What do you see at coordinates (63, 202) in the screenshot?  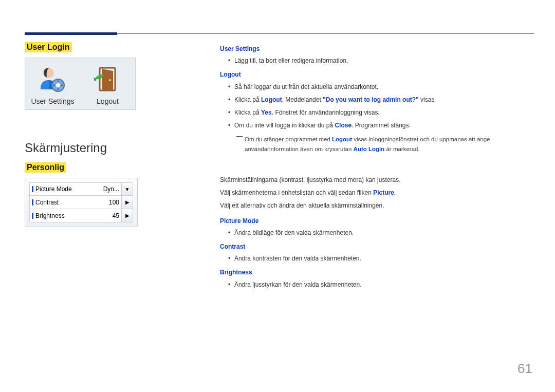 I see `setting-label: Contrast` at bounding box center [63, 202].